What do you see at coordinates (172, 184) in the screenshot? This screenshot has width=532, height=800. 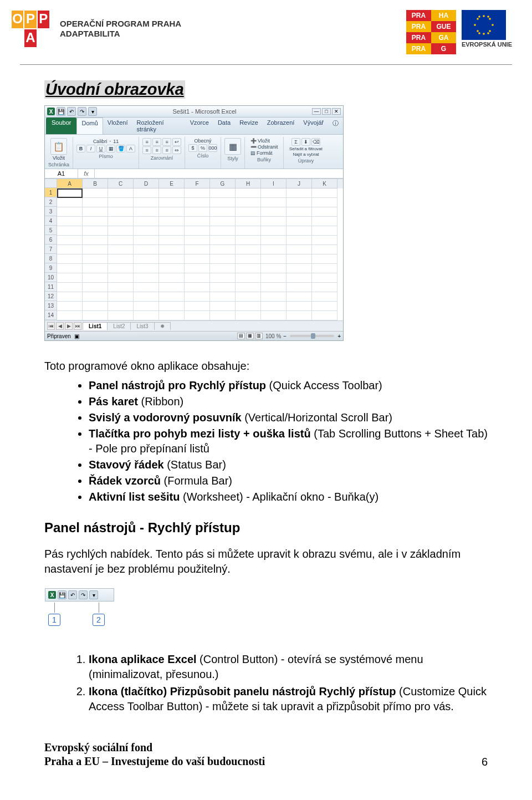 I see `col-header: E` at bounding box center [172, 184].